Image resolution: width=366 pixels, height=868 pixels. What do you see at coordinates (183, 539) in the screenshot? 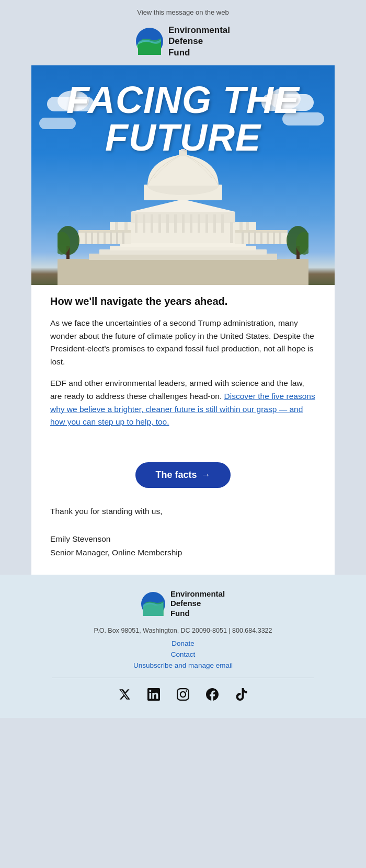
I see `closing-signature-name: Emily Stevenson` at bounding box center [183, 539].